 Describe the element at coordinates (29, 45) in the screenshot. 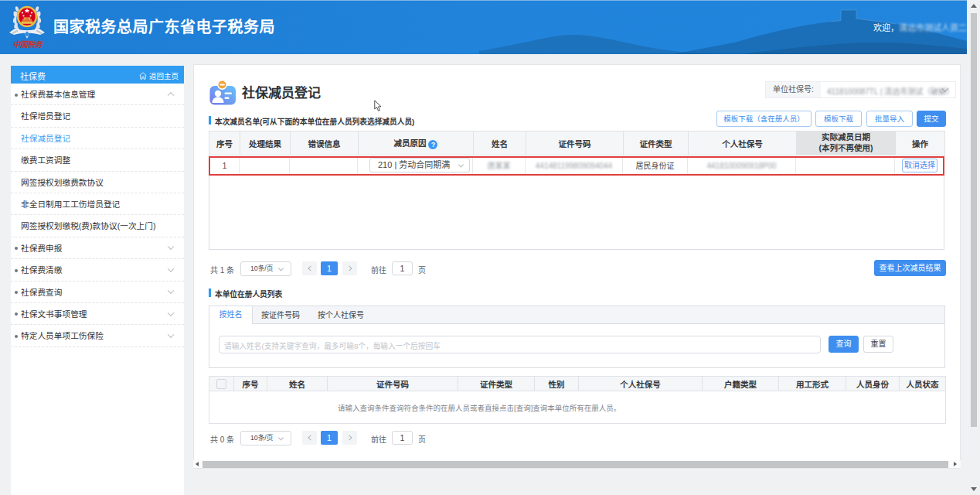

I see `svg-text: 中国税务` at that location.